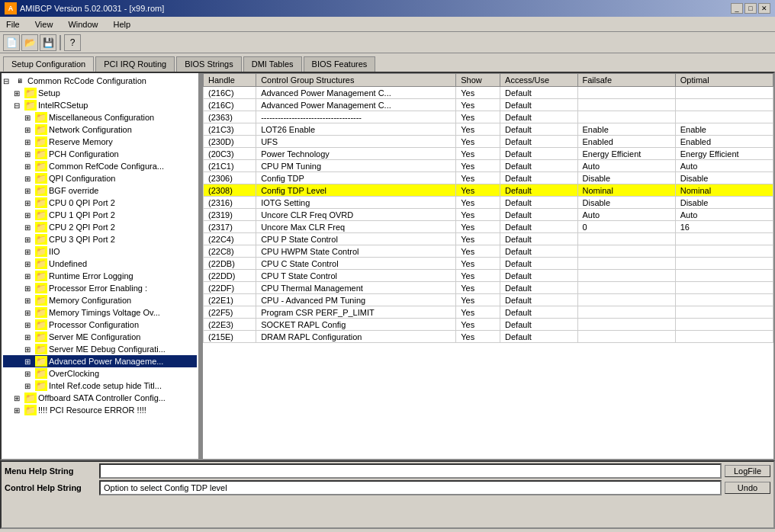 The image size is (775, 532). I want to click on tree-toggle-cpu0qpi: ⊞, so click(30, 203).